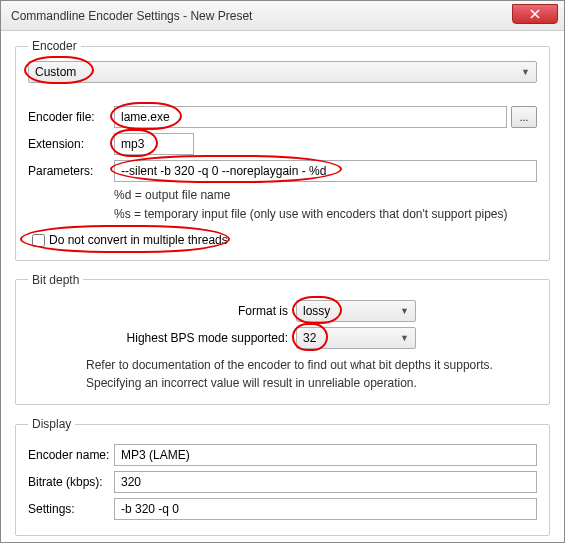 Image resolution: width=565 pixels, height=543 pixels. What do you see at coordinates (326, 171) in the screenshot?
I see `parameters-input` at bounding box center [326, 171].